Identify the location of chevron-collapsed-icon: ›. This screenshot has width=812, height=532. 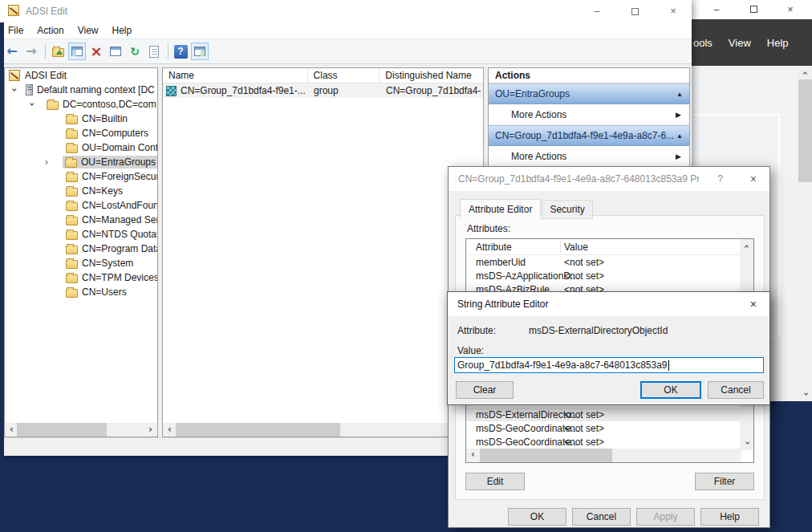
(47, 162).